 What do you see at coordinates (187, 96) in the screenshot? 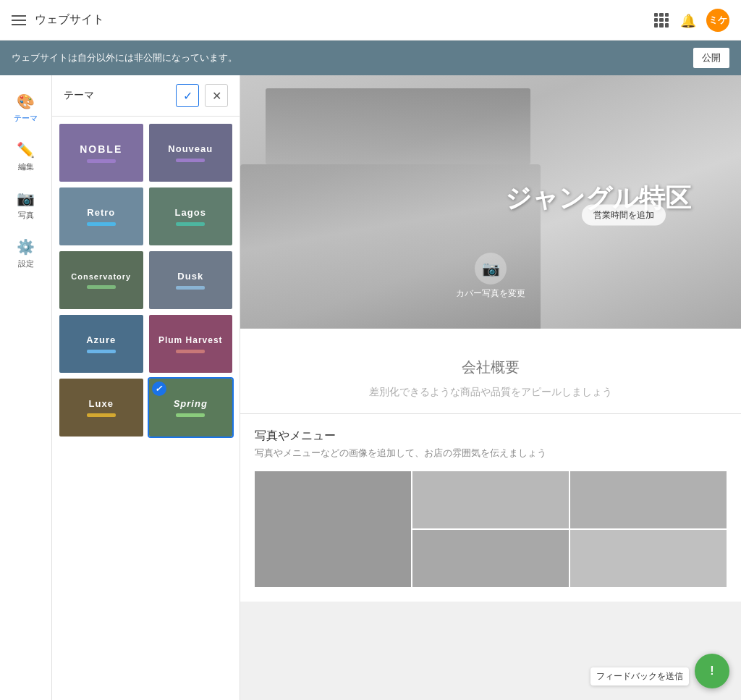
I see `confirm-theme-button: ✓` at bounding box center [187, 96].